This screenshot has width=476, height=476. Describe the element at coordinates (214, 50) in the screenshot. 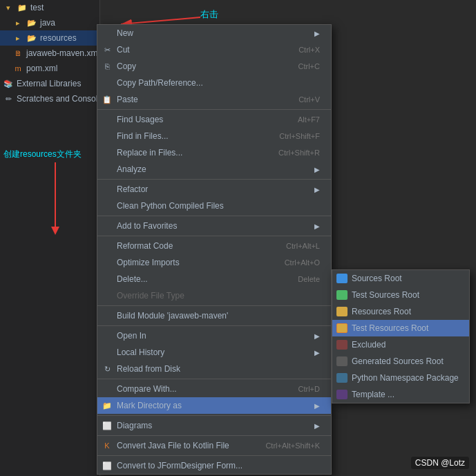

I see `menu-item-cut: ✂ Cut Ctrl+X` at that location.